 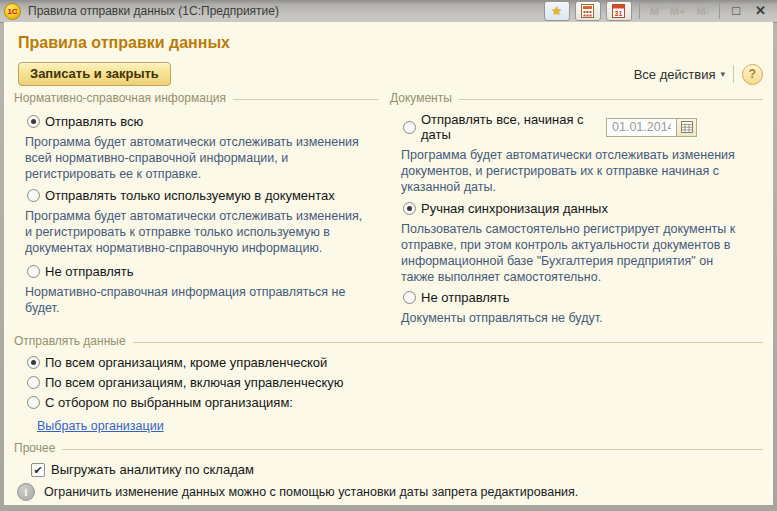 What do you see at coordinates (618, 11) in the screenshot?
I see `calendar-icon: 31` at bounding box center [618, 11].